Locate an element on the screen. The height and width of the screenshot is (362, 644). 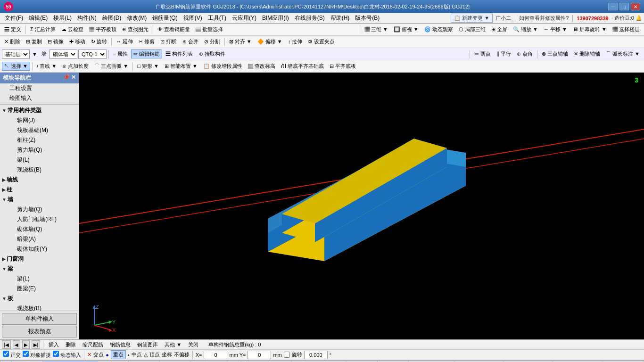
delete-row-button: 删除 is located at coordinates (71, 345).